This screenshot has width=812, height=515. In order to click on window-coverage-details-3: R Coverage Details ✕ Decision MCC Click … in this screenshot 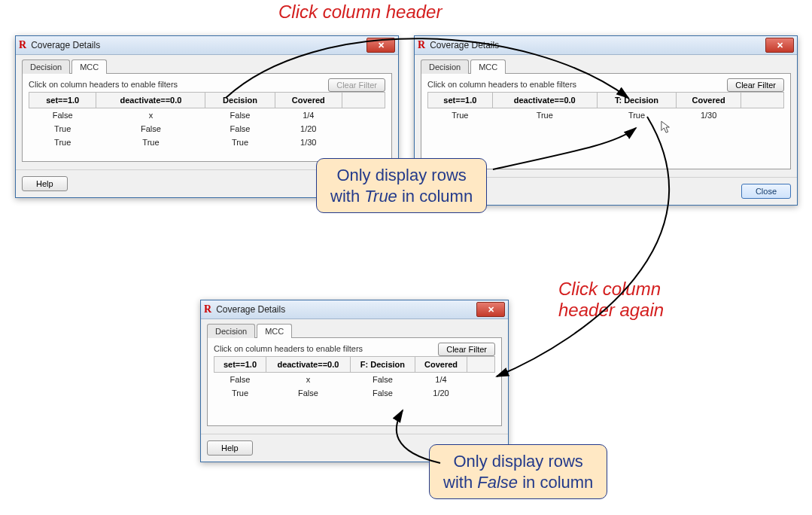, I will do `click(354, 381)`.